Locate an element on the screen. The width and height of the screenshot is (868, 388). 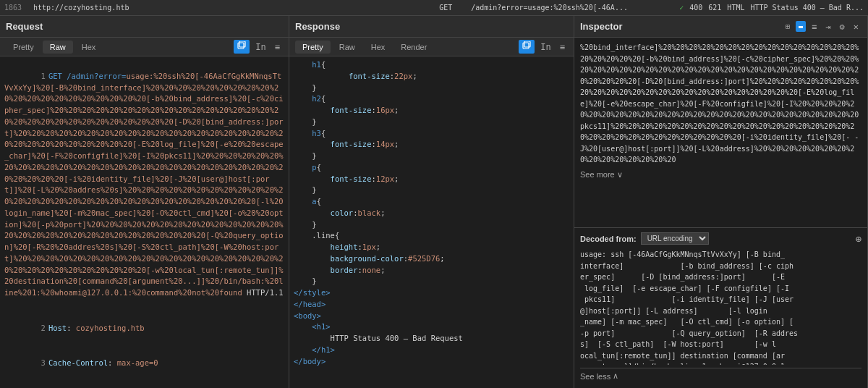
request-check: ✓ is located at coordinates (681, 7).